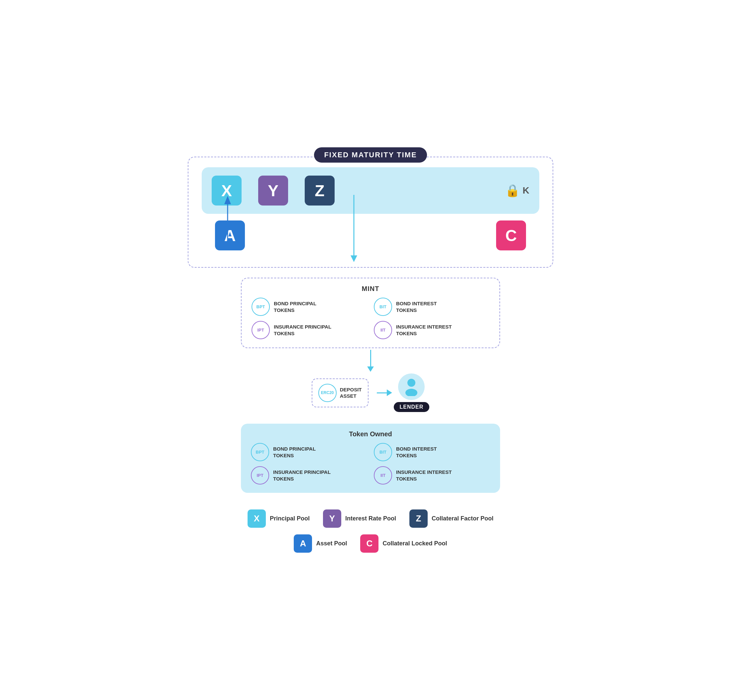 The height and width of the screenshot is (700, 741). I want to click on pool-z: Z, so click(320, 191).